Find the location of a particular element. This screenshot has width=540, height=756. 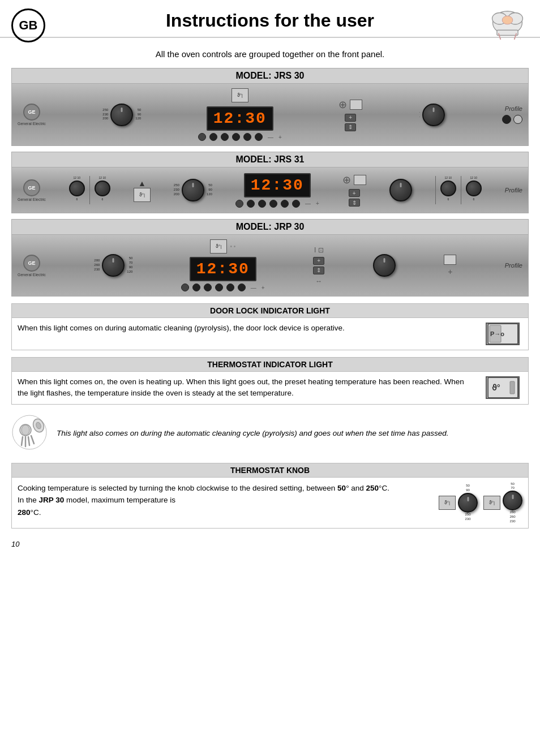

right-knob-jrp30 is located at coordinates (384, 265).